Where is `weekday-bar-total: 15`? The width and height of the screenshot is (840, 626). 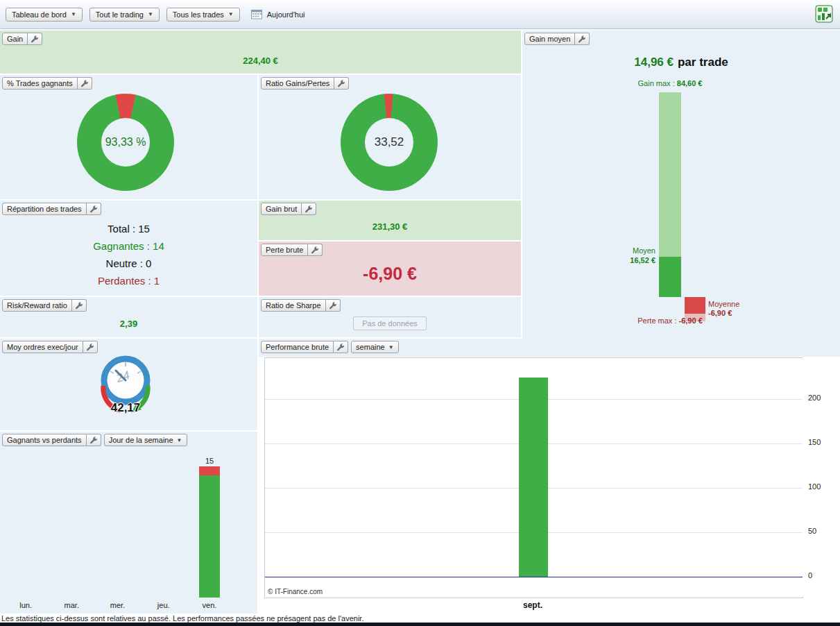
weekday-bar-total: 15 is located at coordinates (209, 461).